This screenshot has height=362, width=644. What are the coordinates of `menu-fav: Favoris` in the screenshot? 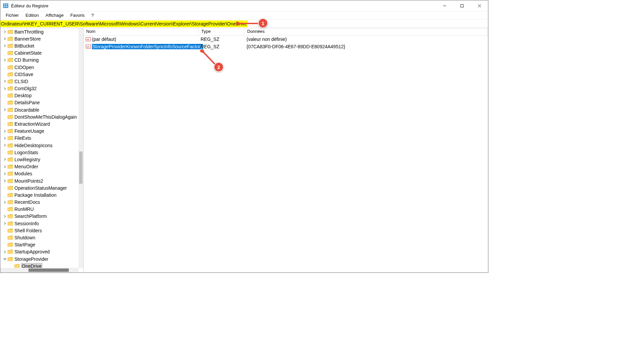 It's located at (78, 15).